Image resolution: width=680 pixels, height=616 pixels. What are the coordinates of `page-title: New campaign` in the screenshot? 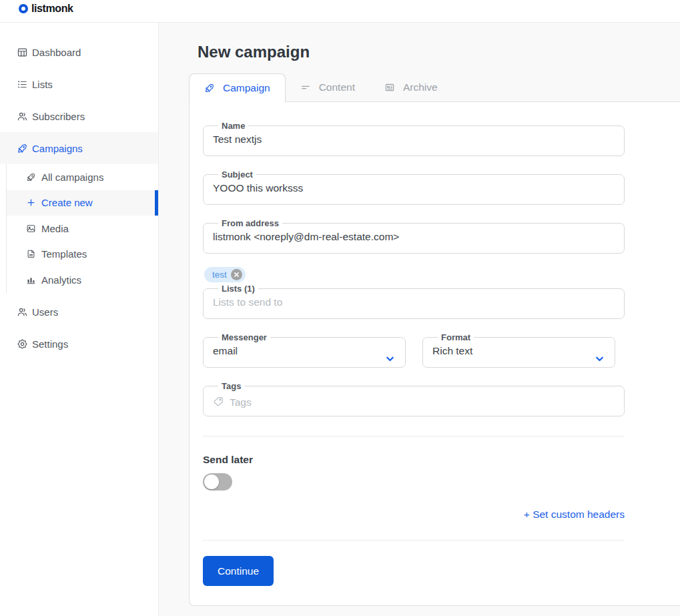 It's located at (439, 52).